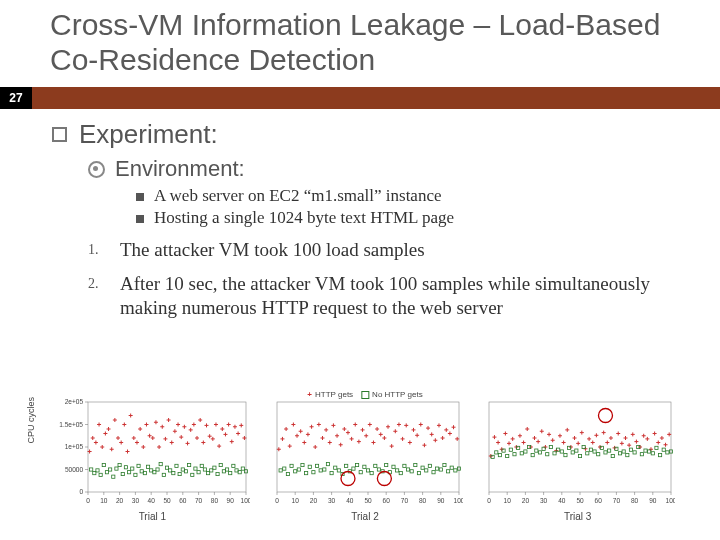 The image size is (720, 540). Describe the element at coordinates (392, 394) in the screenshot. I see `legend-item: No HTTP gets` at that location.